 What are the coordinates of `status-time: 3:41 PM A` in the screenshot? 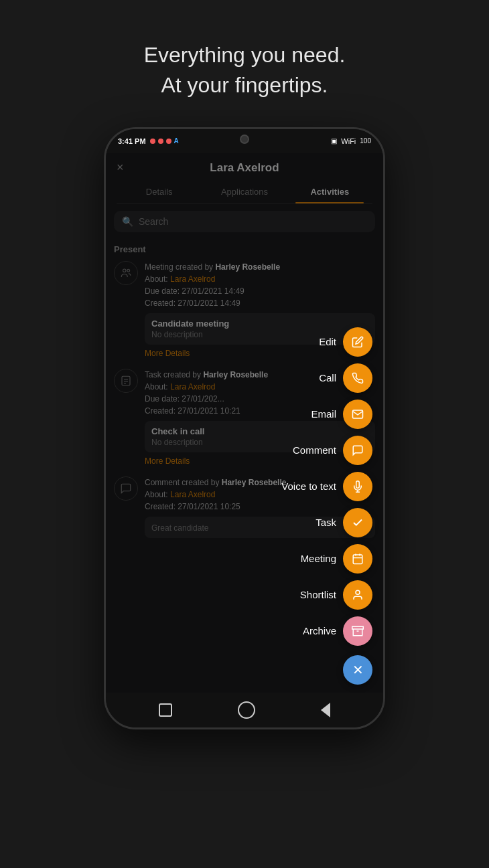 It's located at (149, 141).